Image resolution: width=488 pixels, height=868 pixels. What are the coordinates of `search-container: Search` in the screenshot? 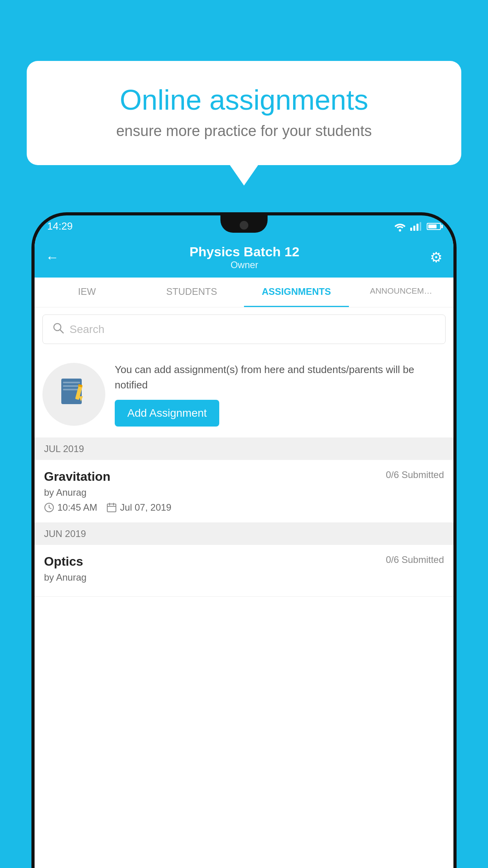 It's located at (244, 329).